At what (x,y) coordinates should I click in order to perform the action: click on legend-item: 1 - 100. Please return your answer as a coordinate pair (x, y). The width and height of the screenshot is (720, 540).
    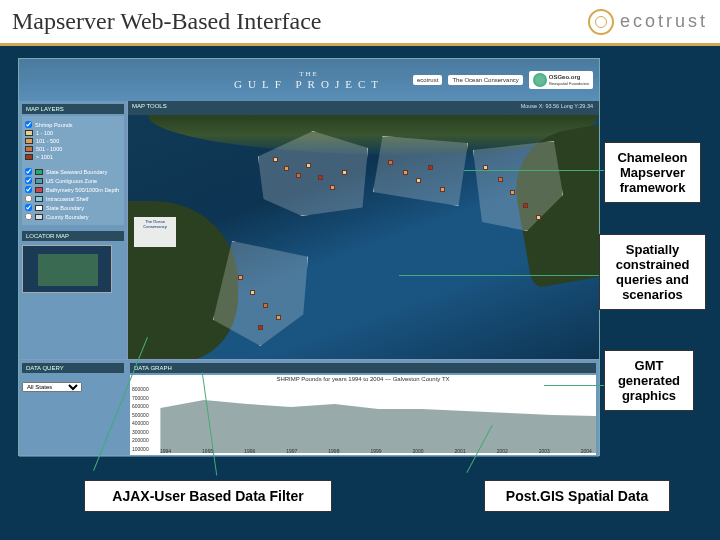
    Looking at the image, I should click on (73, 133).